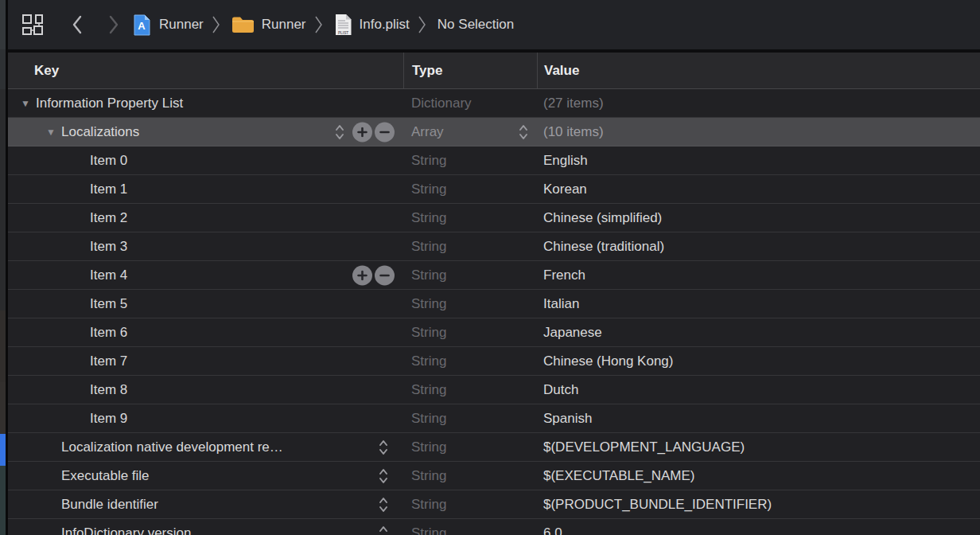  What do you see at coordinates (33, 25) in the screenshot?
I see `related-items-icon` at bounding box center [33, 25].